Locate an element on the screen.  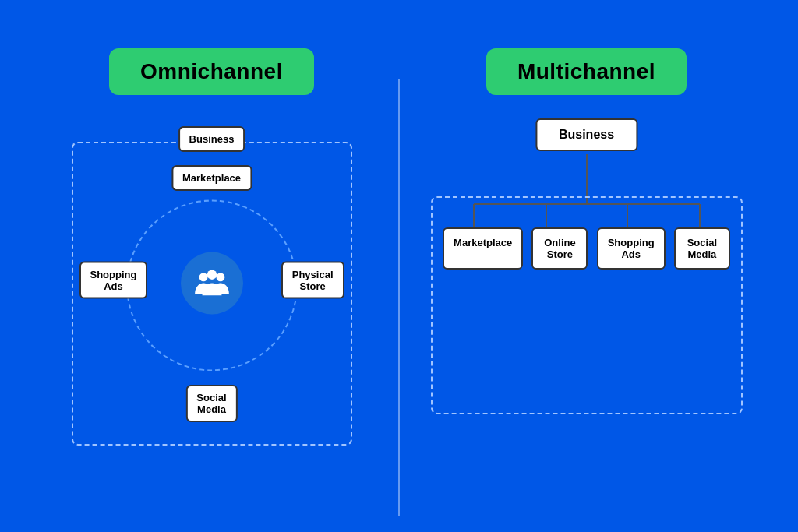
multichannel-title: Multichannel is located at coordinates (586, 72).